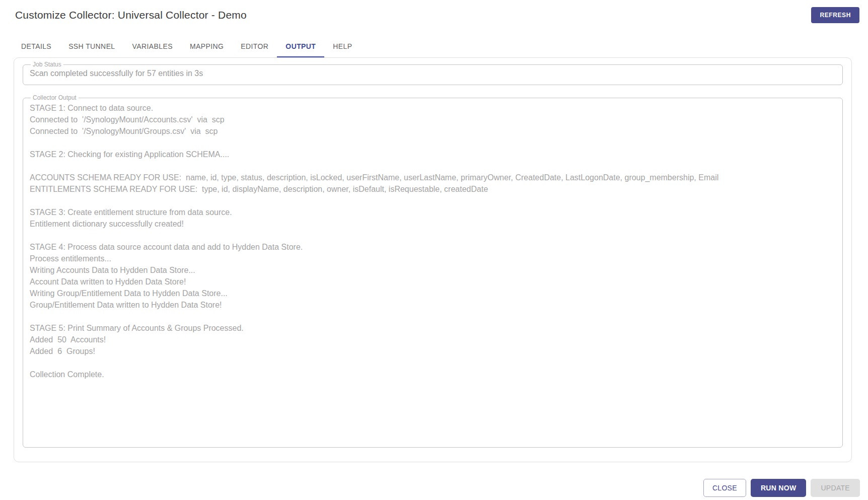 The width and height of the screenshot is (868, 500). I want to click on header: Customize Collector: Universal Collector…, so click(434, 12).